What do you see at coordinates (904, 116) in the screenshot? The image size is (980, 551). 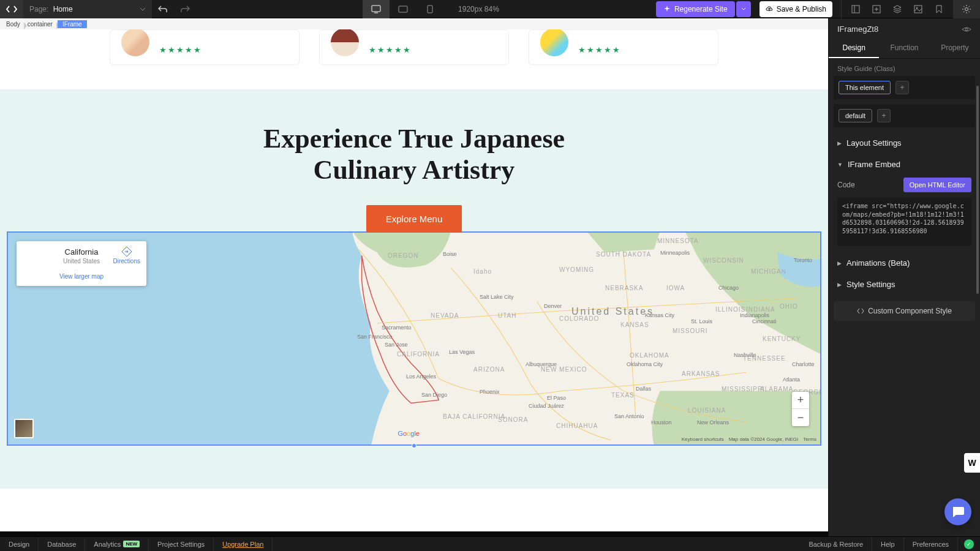 I see `class-row: default +` at bounding box center [904, 116].